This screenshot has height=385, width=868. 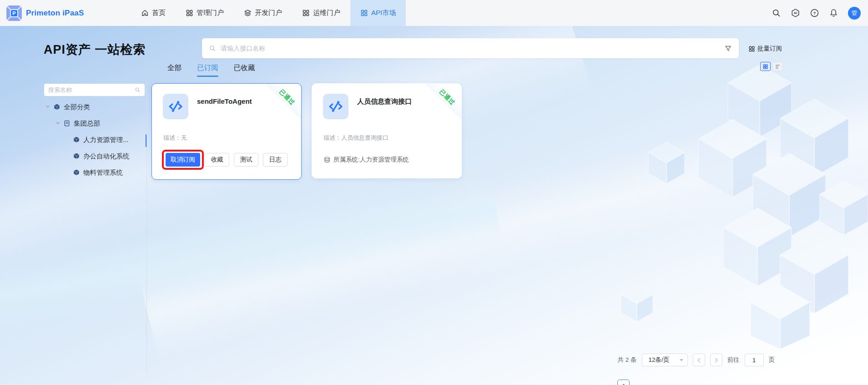 I want to click on api-title: 人员信息查询接口, so click(x=384, y=102).